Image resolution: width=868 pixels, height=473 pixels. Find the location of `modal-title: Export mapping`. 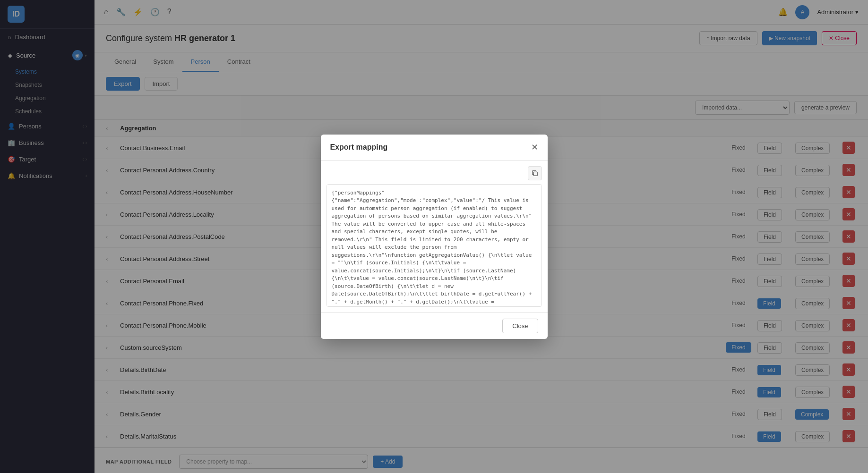

modal-title: Export mapping is located at coordinates (359, 147).